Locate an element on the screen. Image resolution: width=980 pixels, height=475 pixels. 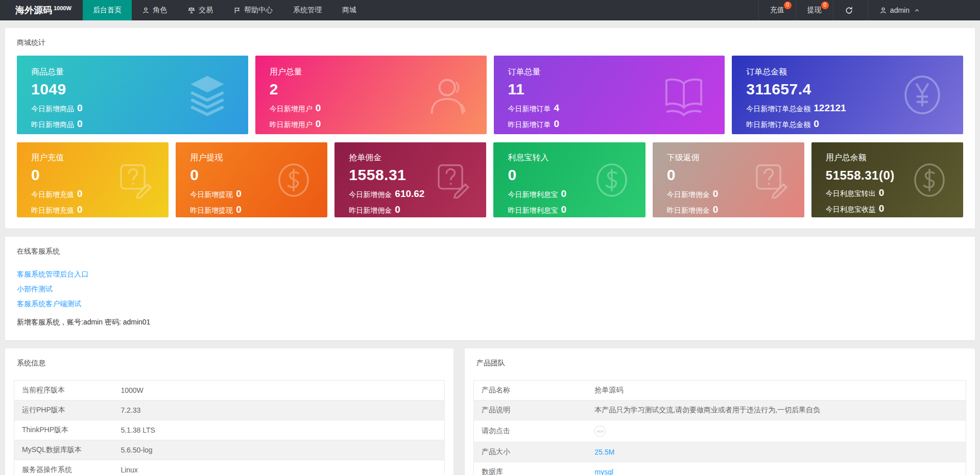
stat-card-yesterday-line: 昨日新增提现0 is located at coordinates (258, 210).